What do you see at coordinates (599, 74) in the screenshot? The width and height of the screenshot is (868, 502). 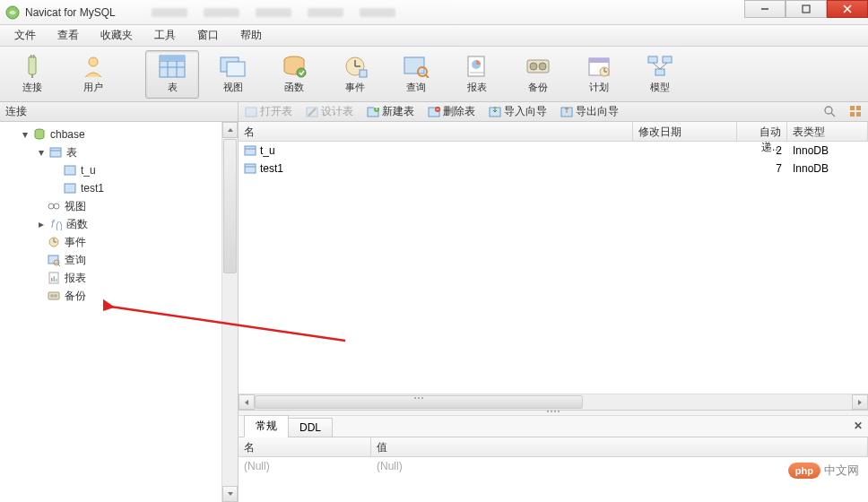 I see `tool-schedule: 计划` at bounding box center [599, 74].